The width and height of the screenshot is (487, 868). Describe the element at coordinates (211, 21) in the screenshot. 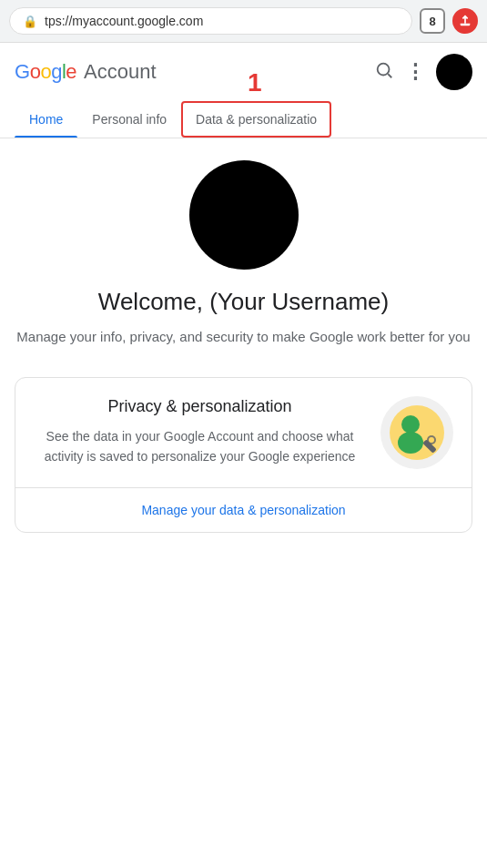

I see `address-bar: 🔒 tps://myaccount.google.com` at that location.